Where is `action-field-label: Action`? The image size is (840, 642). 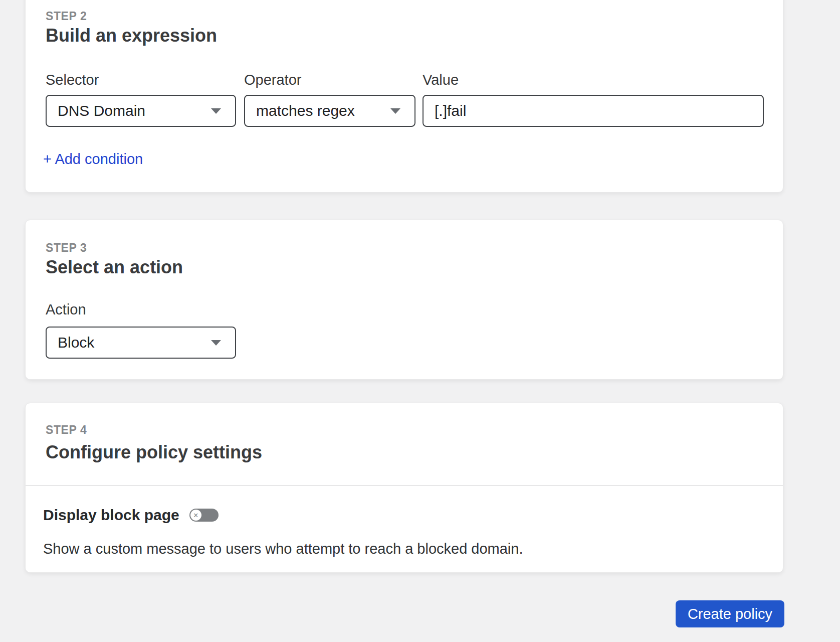 action-field-label: Action is located at coordinates (66, 310).